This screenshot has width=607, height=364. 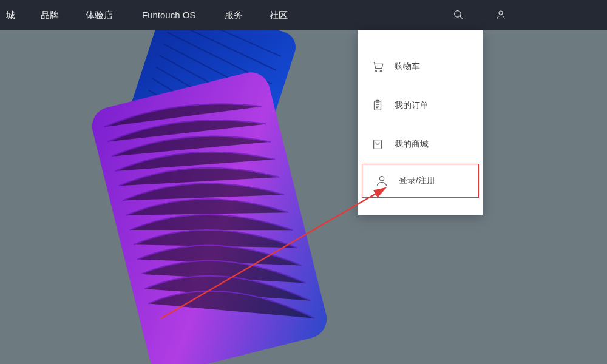 What do you see at coordinates (412, 106) in the screenshot?
I see `dropdown-label: 我的订单` at bounding box center [412, 106].